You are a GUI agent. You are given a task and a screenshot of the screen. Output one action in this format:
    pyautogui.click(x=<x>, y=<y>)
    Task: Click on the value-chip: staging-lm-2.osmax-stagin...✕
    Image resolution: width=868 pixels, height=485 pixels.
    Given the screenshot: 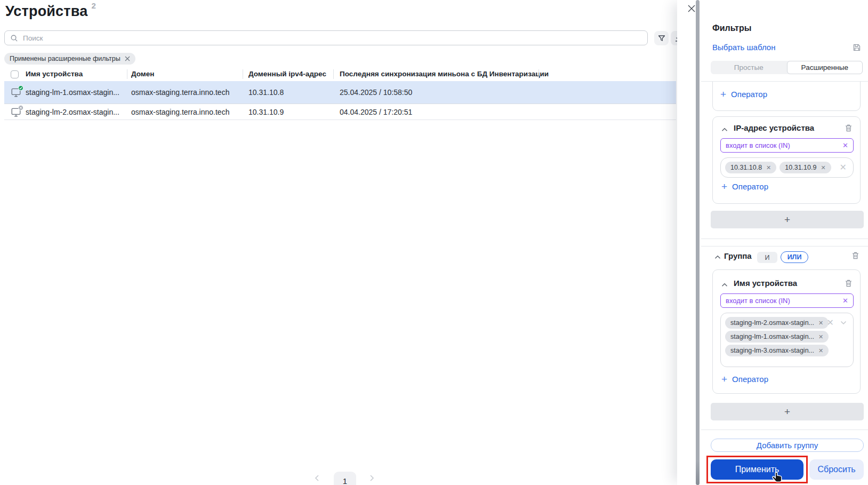 What is the action you would take?
    pyautogui.click(x=777, y=323)
    